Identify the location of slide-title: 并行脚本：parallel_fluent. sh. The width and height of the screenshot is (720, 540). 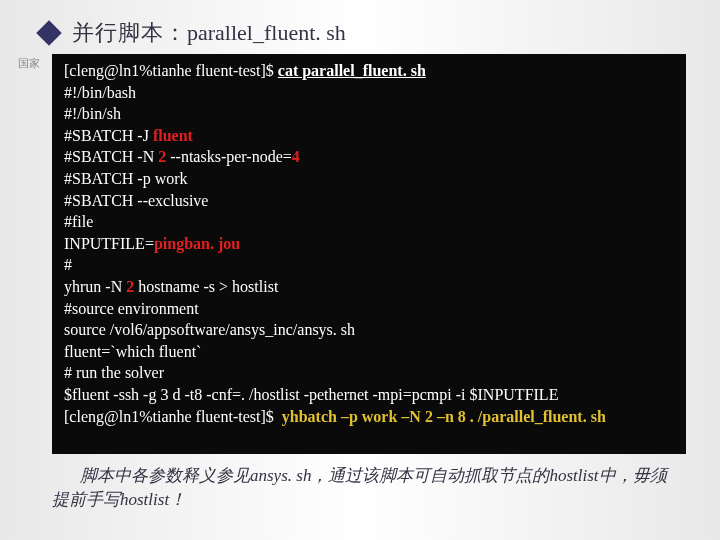
(209, 33).